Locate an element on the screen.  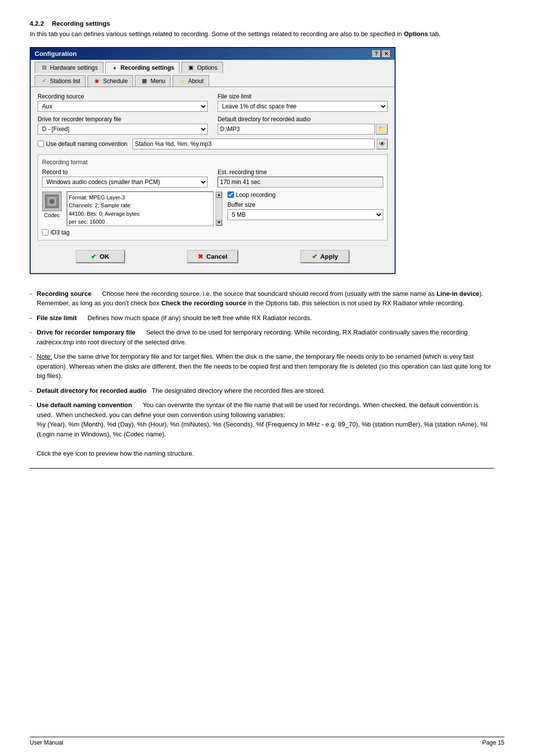
drive-and-dir-row: Drive for recorder temporary file D - [F… is located at coordinates (213, 125).